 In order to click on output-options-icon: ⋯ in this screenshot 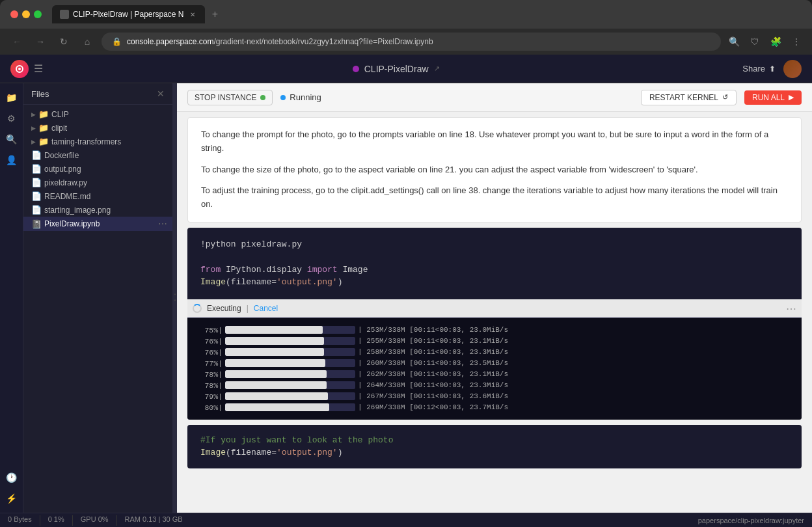, I will do `click(791, 308)`.